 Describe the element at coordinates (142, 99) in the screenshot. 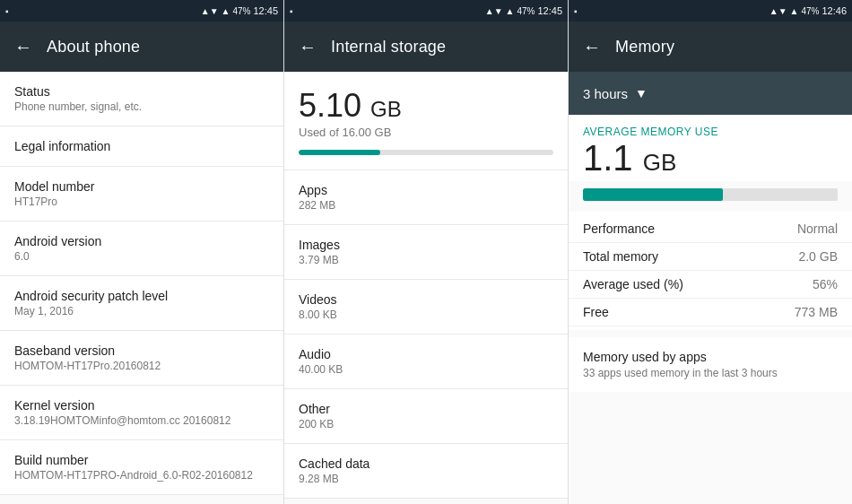

I see `about-item-status: Status Phone number, signal, etc.` at that location.